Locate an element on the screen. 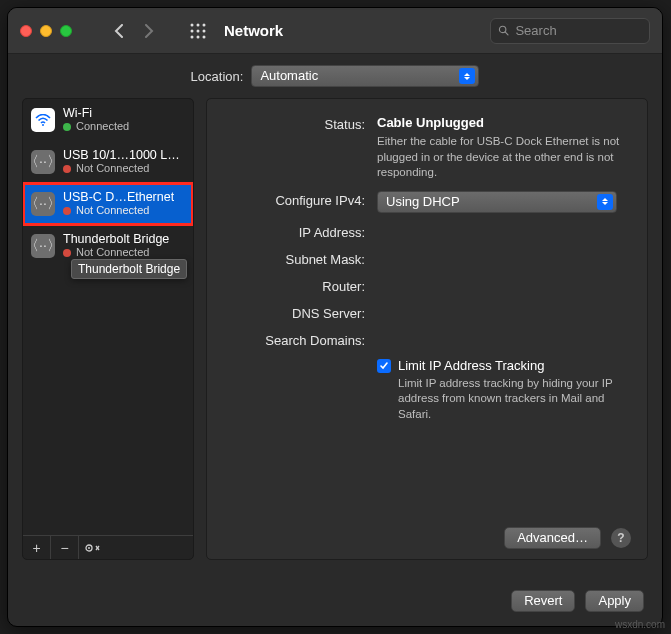  titlebar: Network is located at coordinates (335, 31).